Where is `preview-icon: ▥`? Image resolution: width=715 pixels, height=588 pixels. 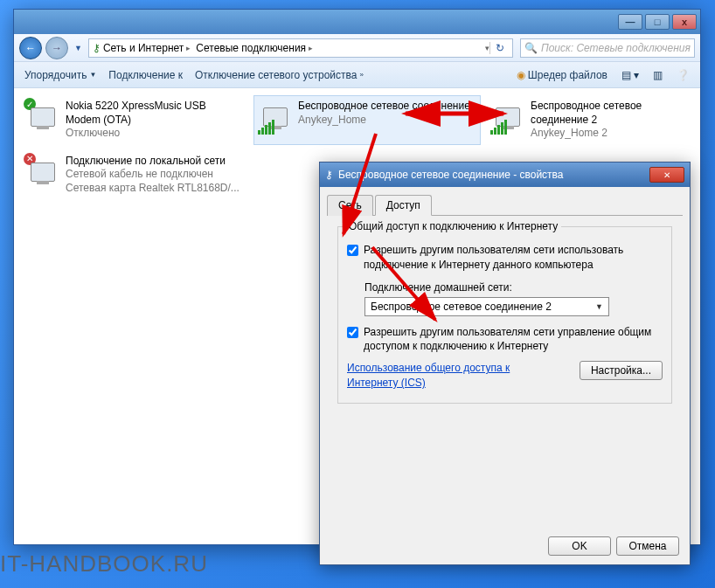 preview-icon: ▥ is located at coordinates (657, 75).